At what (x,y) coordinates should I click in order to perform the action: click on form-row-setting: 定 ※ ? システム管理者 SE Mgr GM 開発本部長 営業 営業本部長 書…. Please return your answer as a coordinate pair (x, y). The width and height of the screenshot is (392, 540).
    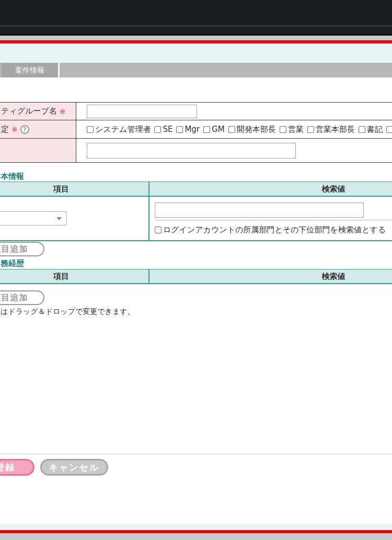
    Looking at the image, I should click on (196, 130).